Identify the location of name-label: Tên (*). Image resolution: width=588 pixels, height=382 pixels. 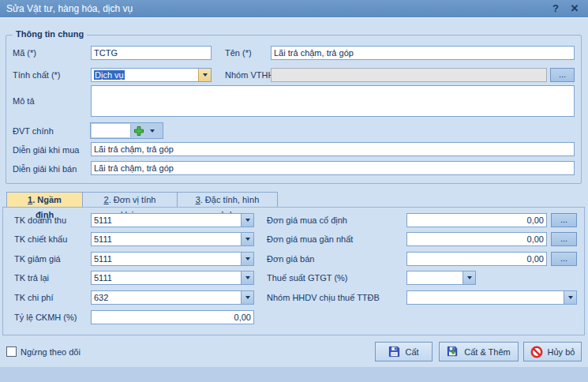
(238, 53).